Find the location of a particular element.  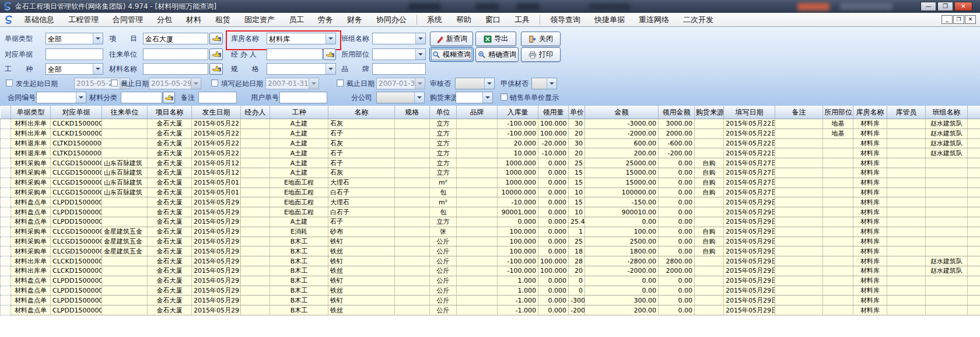

column-header: 项目名称 is located at coordinates (170, 112).